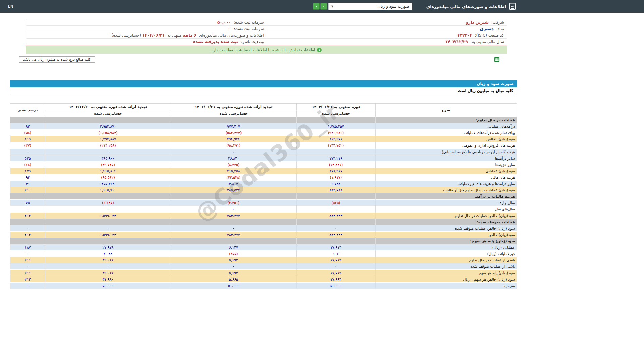 The height and width of the screenshot is (362, 644). I want to click on statement-row: سود(زیان) پایه هر سهم۱۷,۷۱۹۵,۶۹۲۳۲,۰۶۶۲۱…, so click(264, 273).